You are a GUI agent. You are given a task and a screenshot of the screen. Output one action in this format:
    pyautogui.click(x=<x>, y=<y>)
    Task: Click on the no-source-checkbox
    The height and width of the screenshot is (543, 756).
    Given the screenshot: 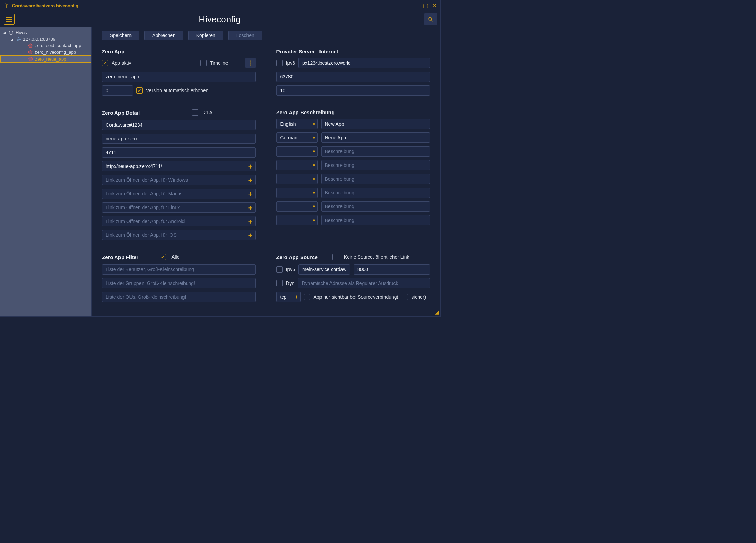 What is the action you would take?
    pyautogui.click(x=335, y=257)
    